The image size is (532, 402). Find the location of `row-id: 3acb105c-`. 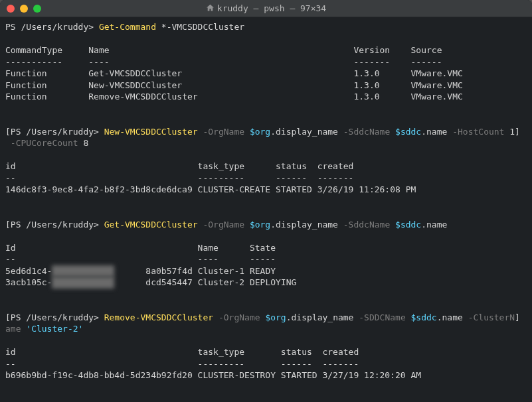

row-id: 3acb105c- is located at coordinates (29, 283).